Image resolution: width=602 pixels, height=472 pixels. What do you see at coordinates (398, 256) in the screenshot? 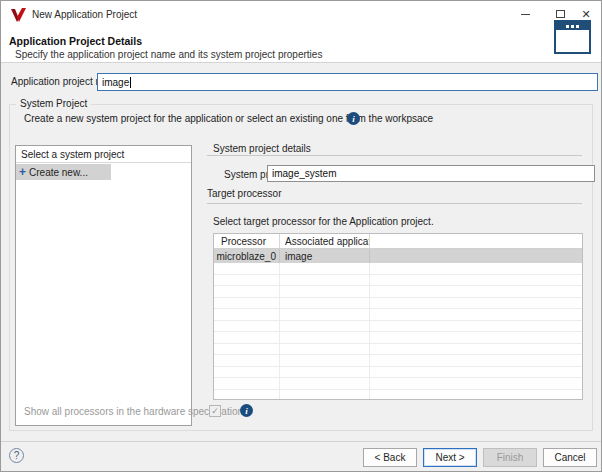
I see `table-row-microblaze: microblaze_0 image` at bounding box center [398, 256].